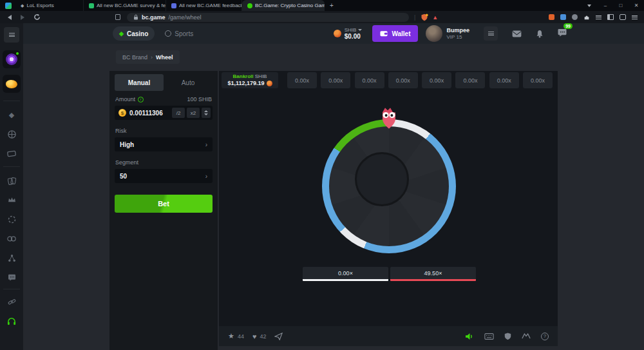 This screenshot has height=350, width=644. I want to click on minimize-button: –, so click(605, 5).